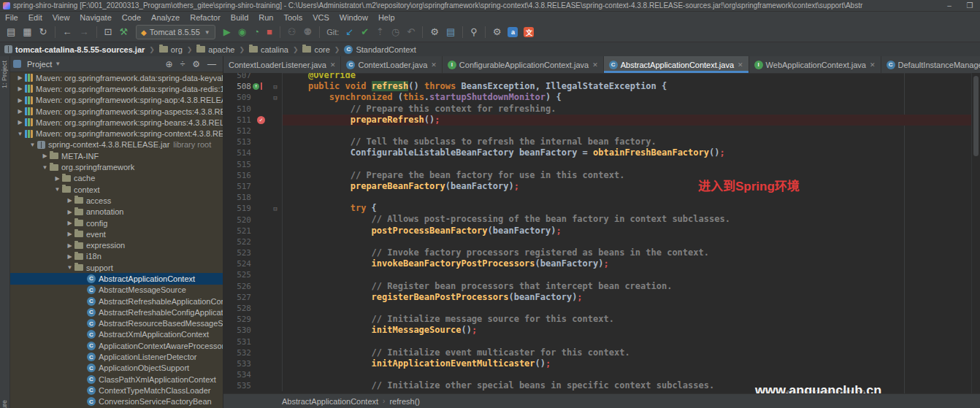  Describe the element at coordinates (602, 165) in the screenshot. I see `code-line: 515` at that location.